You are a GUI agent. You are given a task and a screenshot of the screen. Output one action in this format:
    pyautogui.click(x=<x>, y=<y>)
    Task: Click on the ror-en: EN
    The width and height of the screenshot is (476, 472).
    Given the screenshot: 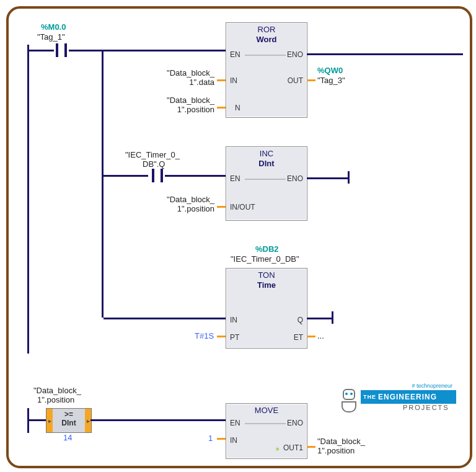 What is the action you would take?
    pyautogui.click(x=236, y=55)
    